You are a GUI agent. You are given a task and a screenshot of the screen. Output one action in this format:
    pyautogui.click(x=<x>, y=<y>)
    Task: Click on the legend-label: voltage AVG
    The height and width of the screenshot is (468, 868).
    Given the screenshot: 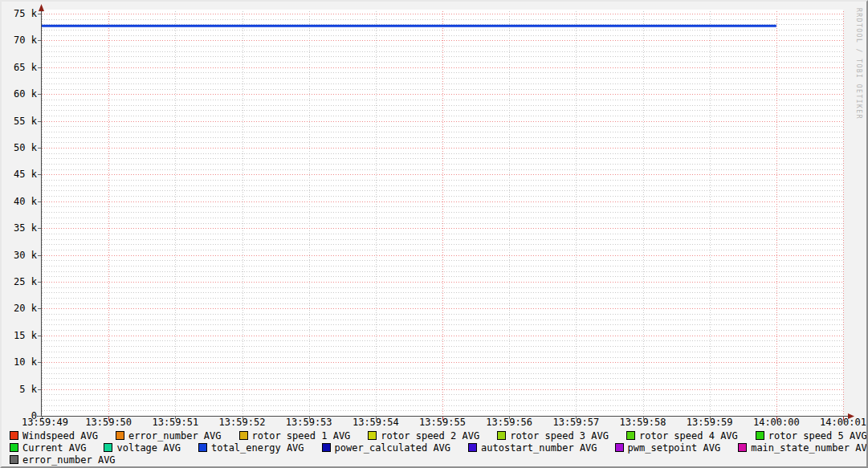 What is the action you would take?
    pyautogui.click(x=148, y=448)
    